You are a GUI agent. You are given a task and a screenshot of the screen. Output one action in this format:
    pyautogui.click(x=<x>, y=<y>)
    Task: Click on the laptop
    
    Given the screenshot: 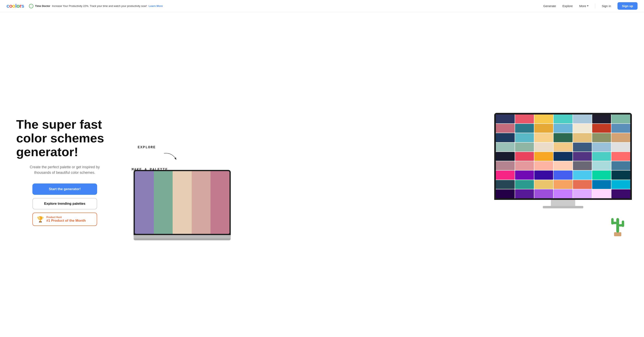 What is the action you would take?
    pyautogui.click(x=182, y=205)
    